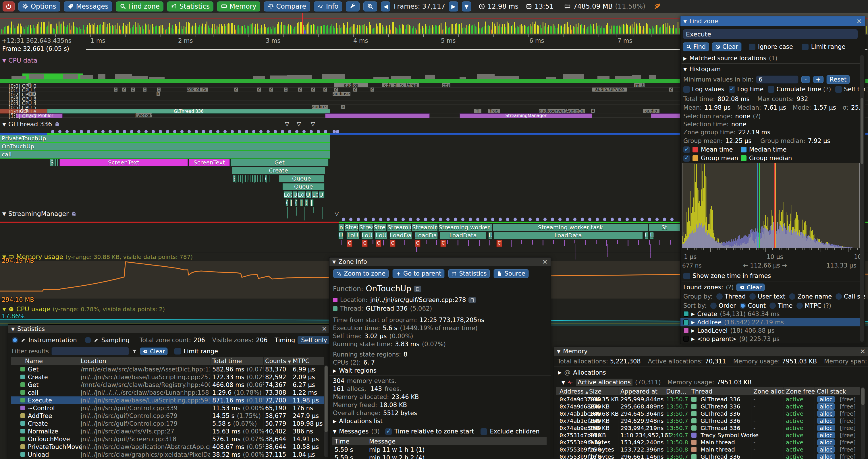  What do you see at coordinates (178, 351) in the screenshot?
I see `limit-range-checkbox` at bounding box center [178, 351].